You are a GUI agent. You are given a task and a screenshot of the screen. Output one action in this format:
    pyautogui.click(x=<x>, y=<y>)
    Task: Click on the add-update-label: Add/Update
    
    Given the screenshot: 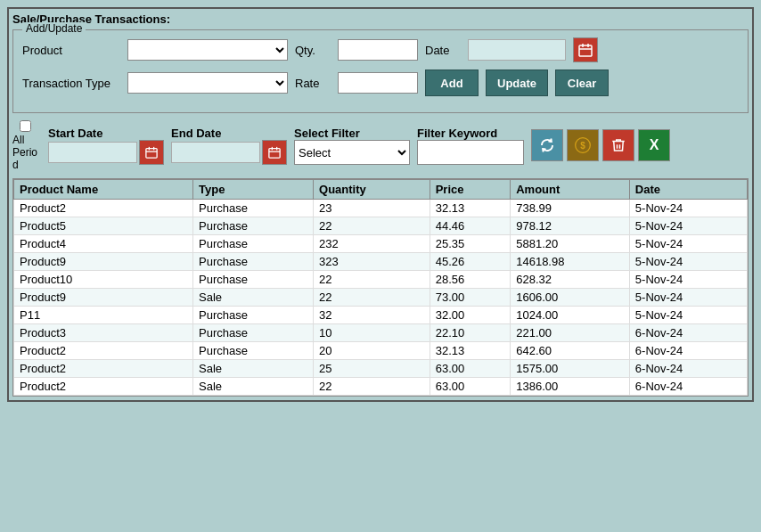 What is the action you would take?
    pyautogui.click(x=53, y=29)
    